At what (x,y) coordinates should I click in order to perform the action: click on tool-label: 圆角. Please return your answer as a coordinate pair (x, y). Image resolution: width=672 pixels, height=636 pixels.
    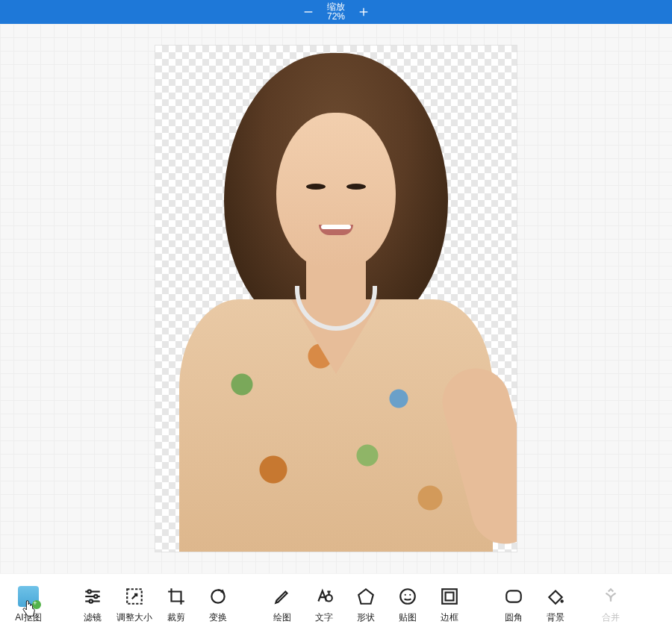
    Looking at the image, I should click on (514, 618).